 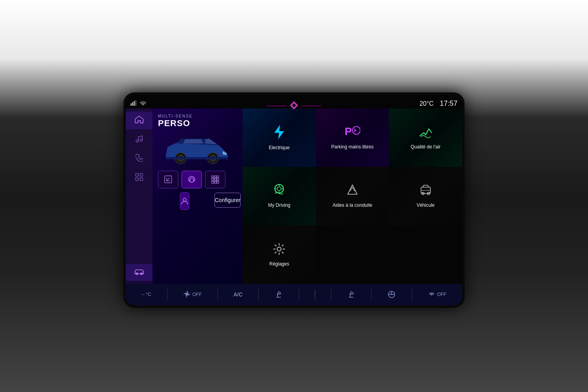 What do you see at coordinates (192, 294) in the screenshot?
I see `fan-control: OFF` at bounding box center [192, 294].